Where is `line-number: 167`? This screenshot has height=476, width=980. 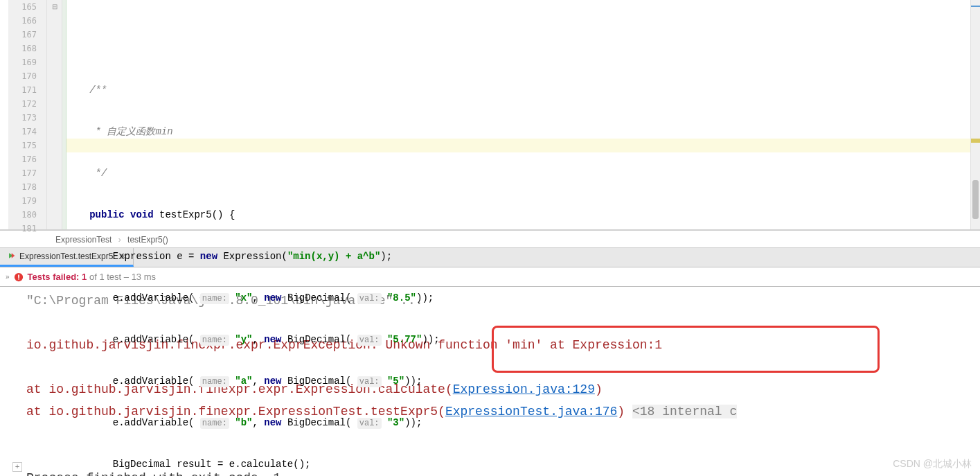 line-number: 167 is located at coordinates (29, 35).